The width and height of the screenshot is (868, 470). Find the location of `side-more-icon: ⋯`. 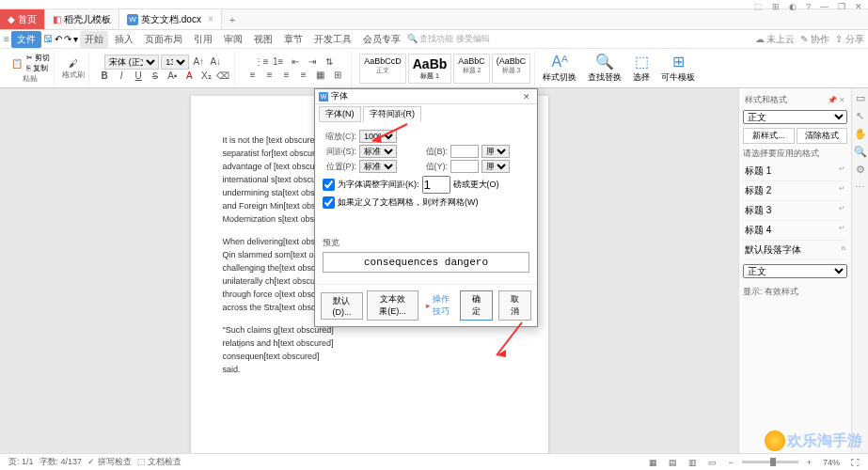

side-more-icon: ⋯ is located at coordinates (860, 188).